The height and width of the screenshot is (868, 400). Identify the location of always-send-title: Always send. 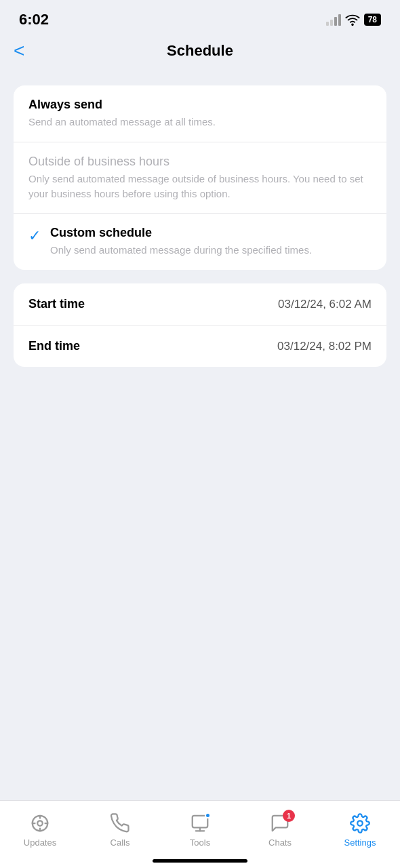
(200, 104).